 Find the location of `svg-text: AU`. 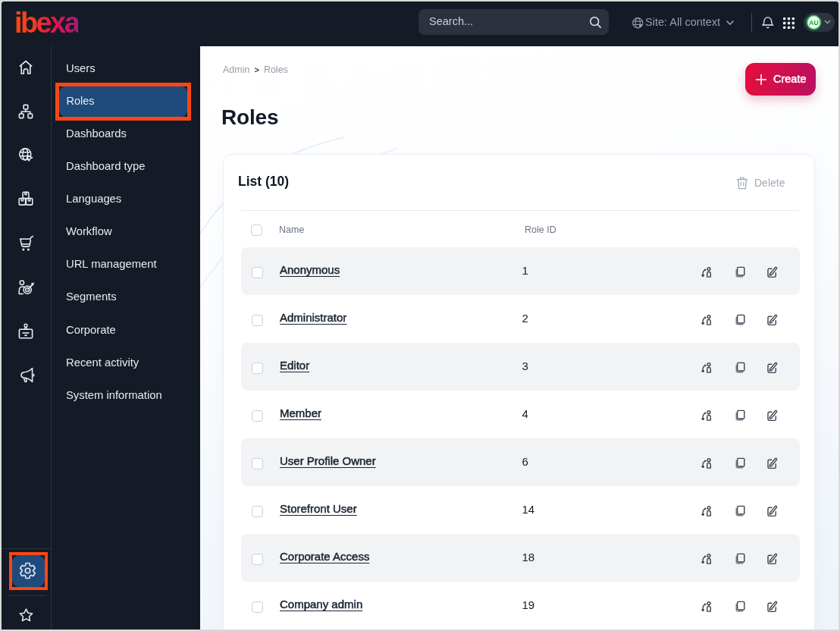

svg-text: AU is located at coordinates (813, 23).